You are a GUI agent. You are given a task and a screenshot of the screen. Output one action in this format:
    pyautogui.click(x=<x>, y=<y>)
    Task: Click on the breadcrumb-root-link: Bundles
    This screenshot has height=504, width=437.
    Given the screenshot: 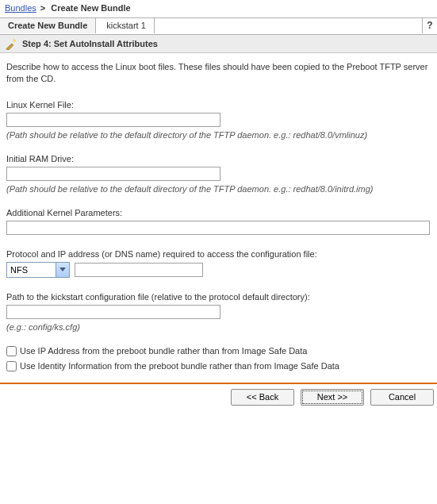 What is the action you would take?
    pyautogui.click(x=21, y=8)
    